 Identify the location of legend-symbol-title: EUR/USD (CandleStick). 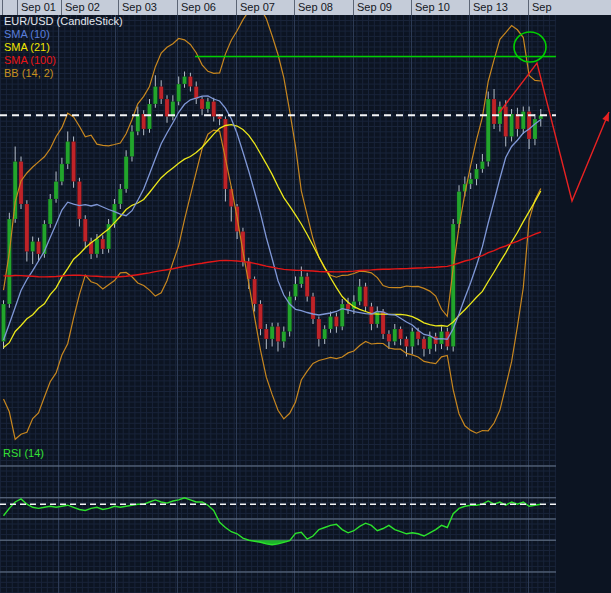
(64, 22).